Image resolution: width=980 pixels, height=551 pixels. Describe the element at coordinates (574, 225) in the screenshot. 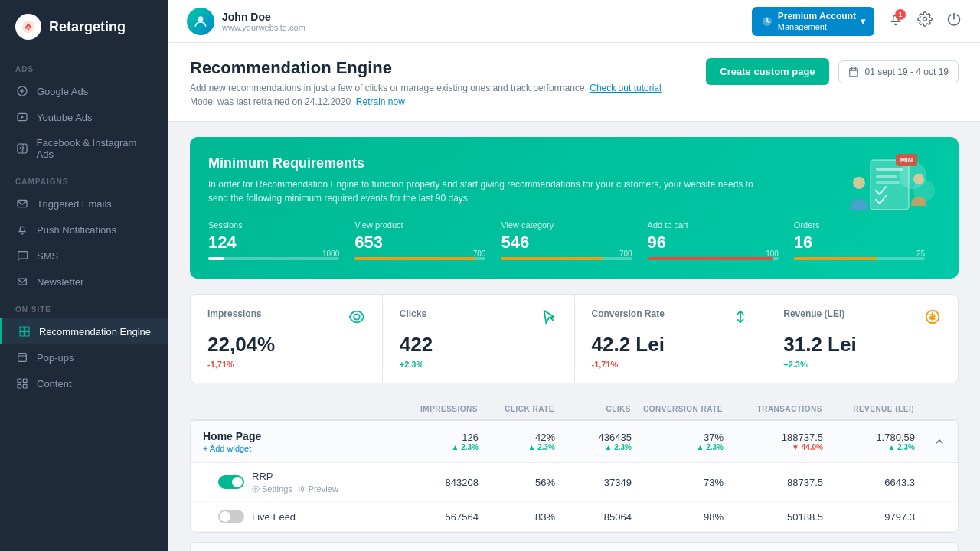

I see `metric-label: View category` at that location.